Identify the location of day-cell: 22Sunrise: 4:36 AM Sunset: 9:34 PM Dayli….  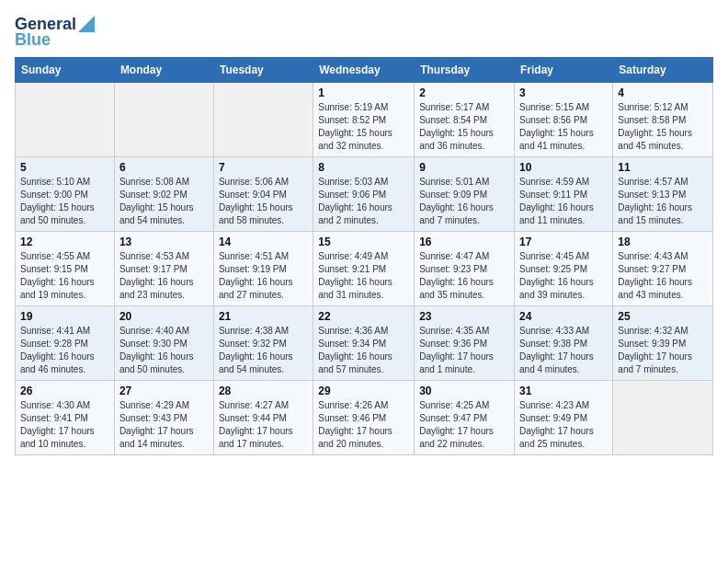
(364, 344).